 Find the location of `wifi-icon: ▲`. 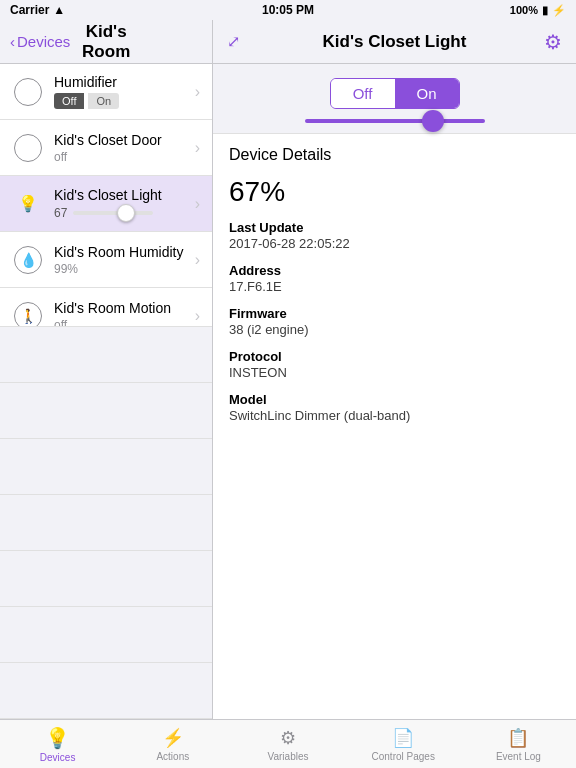

wifi-icon: ▲ is located at coordinates (59, 10).